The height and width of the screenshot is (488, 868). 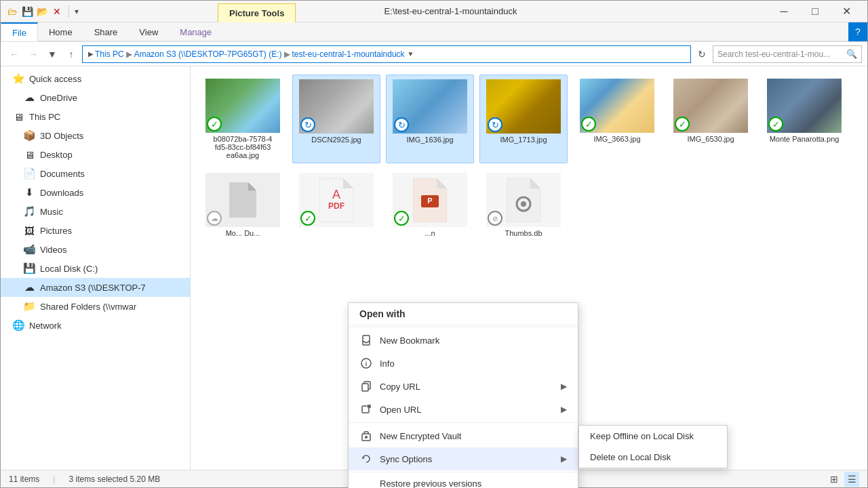 What do you see at coordinates (617, 119) in the screenshot?
I see `file-item-5: ✓ IMG_3663.jpg` at bounding box center [617, 119].